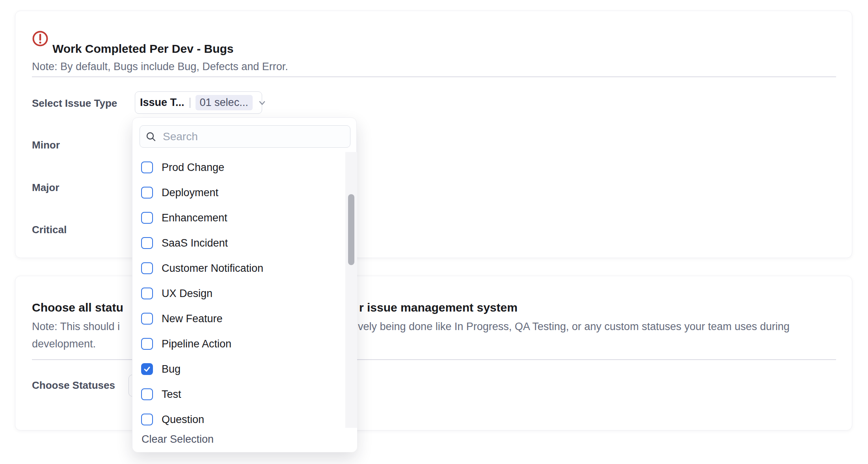 This screenshot has height=464, width=868. Describe the element at coordinates (245, 319) in the screenshot. I see `dropdown-option: New Feature` at that location.